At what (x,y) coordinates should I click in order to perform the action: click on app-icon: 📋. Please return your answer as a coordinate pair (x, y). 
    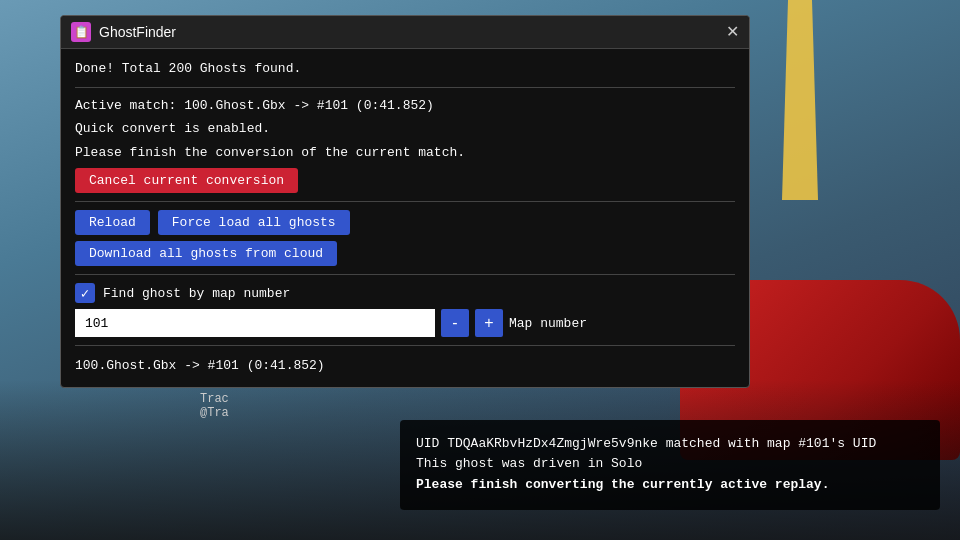
    Looking at the image, I should click on (81, 32).